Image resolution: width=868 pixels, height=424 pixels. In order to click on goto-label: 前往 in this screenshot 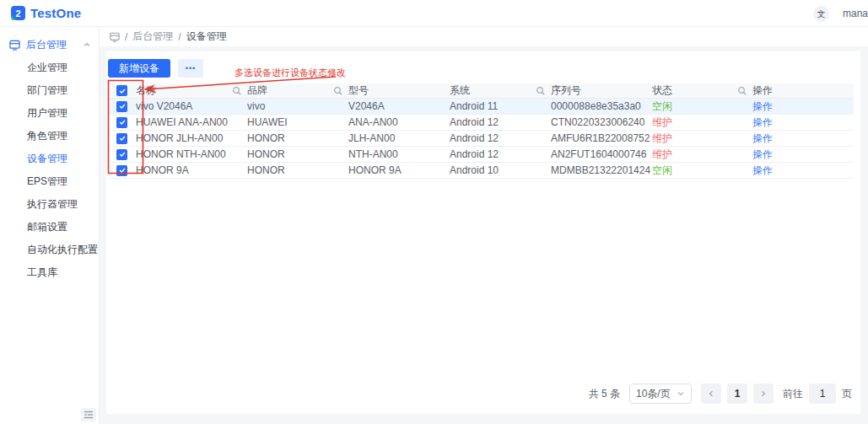, I will do `click(793, 394)`.